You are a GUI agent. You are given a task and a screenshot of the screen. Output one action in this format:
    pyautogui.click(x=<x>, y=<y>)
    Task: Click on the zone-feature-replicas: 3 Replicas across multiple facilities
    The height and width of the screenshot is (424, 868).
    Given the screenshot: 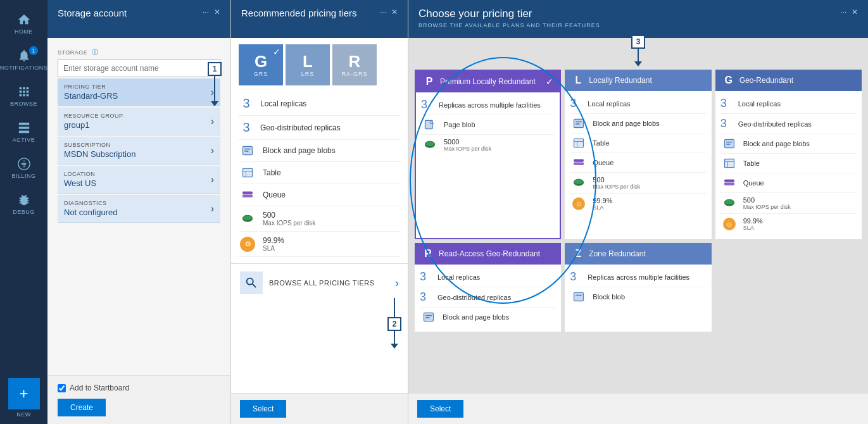 What is the action you would take?
    pyautogui.click(x=638, y=277)
    